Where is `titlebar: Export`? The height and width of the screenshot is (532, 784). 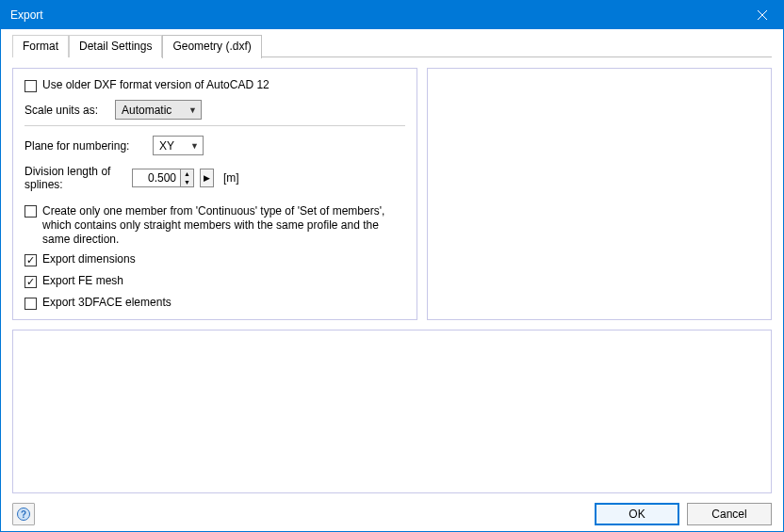 titlebar: Export is located at coordinates (392, 15).